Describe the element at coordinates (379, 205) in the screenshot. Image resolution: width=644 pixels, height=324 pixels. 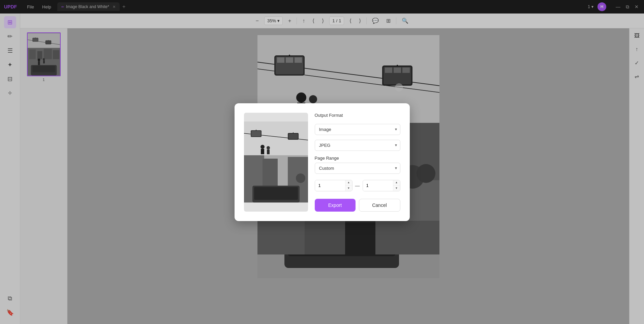
I see `cancel-button: Cancel` at that location.